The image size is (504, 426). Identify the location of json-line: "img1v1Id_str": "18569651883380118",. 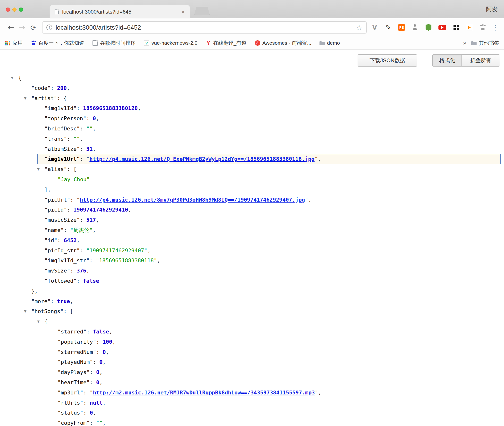
(252, 261).